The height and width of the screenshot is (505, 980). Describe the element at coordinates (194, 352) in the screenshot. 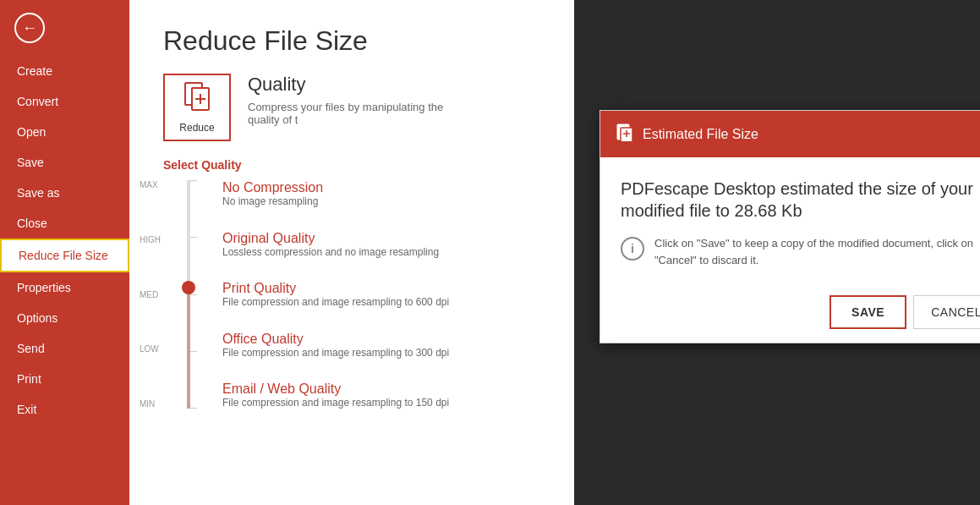

I see `tick-low` at that location.